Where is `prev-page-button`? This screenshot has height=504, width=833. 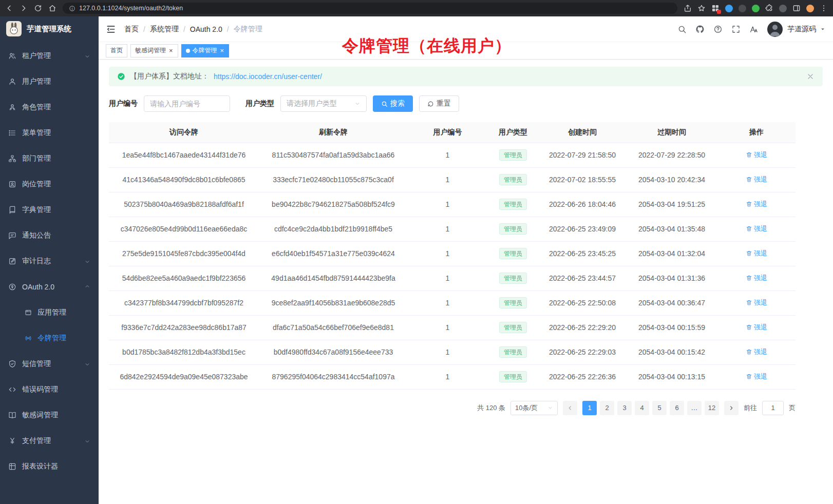
prev-page-button is located at coordinates (570, 408).